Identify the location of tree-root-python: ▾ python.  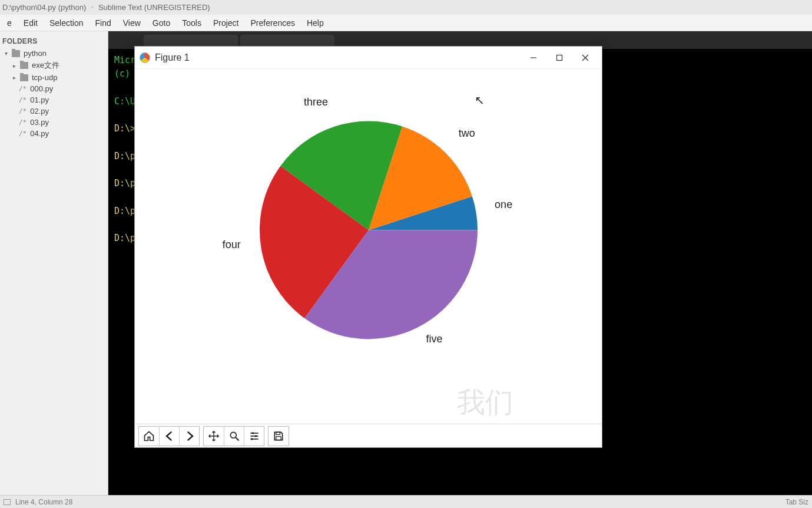
(54, 53).